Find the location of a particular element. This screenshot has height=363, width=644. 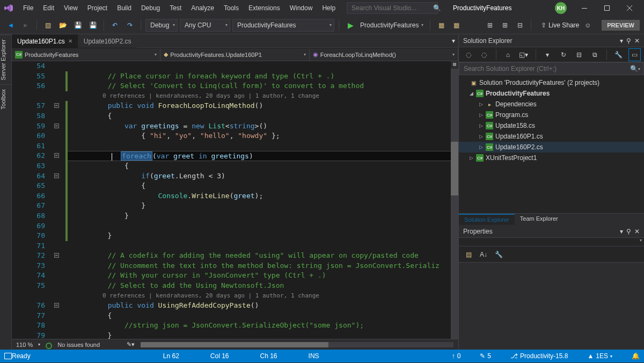

se-refresh-icon: ↻ is located at coordinates (564, 55).